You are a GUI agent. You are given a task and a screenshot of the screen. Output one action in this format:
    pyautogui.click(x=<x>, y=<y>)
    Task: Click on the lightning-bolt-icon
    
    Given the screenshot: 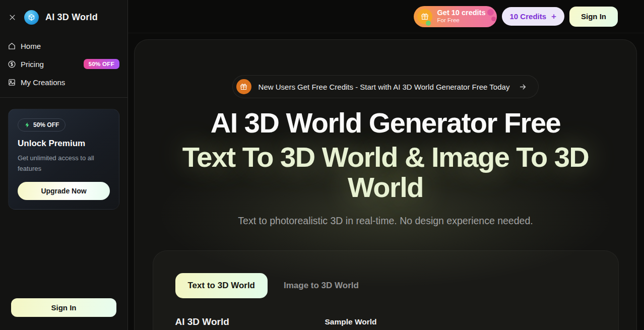 What is the action you would take?
    pyautogui.click(x=27, y=125)
    